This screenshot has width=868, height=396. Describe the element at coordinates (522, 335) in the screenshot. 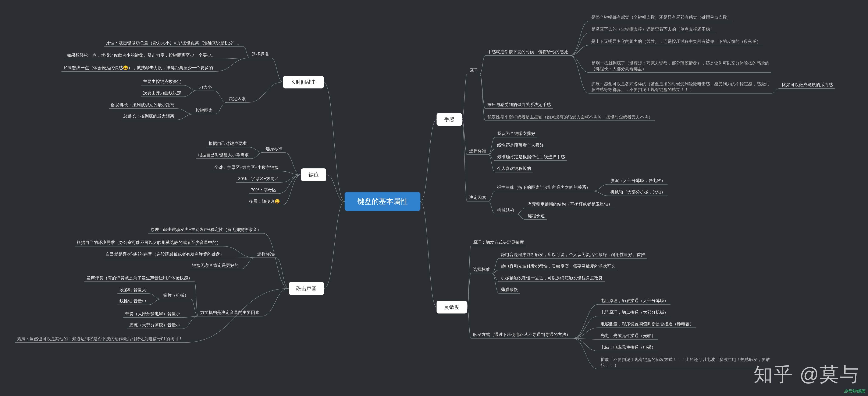

I see `mindmap-sub: 触发方式（通过下压使电路从不导通到导通的方法）` at that location.